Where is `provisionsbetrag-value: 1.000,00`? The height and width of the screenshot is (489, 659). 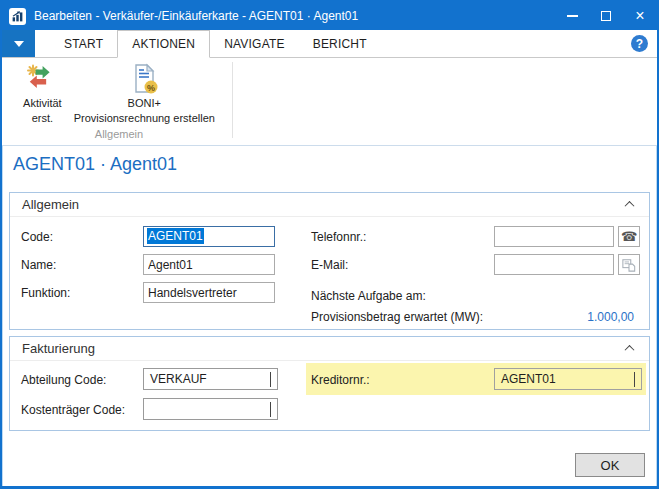 provisionsbetrag-value: 1.000,00 is located at coordinates (564, 317).